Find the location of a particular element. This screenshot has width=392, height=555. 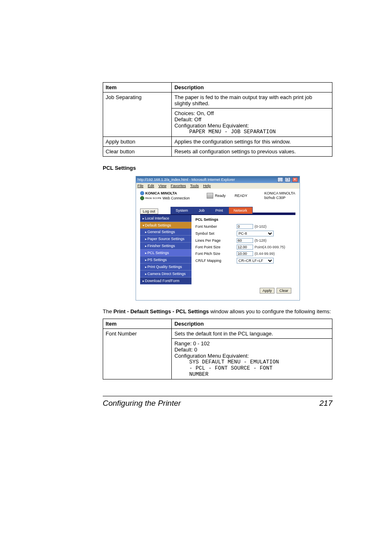

input-fps is located at coordinates (245, 247).